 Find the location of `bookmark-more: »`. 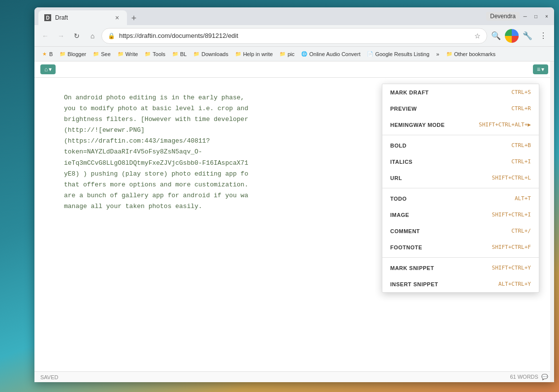

bookmark-more: » is located at coordinates (438, 54).